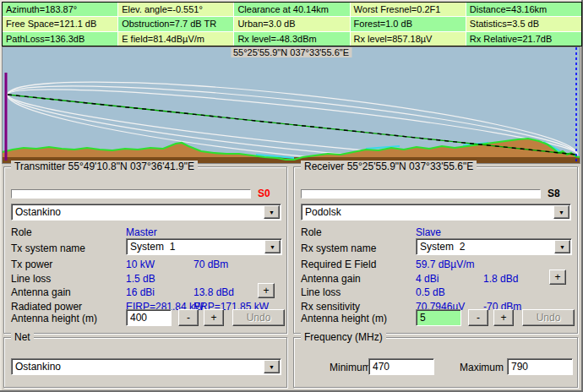  What do you see at coordinates (330, 307) in the screenshot?
I see `rx-sensitivity-label: Rx sensitivity` at bounding box center [330, 307].